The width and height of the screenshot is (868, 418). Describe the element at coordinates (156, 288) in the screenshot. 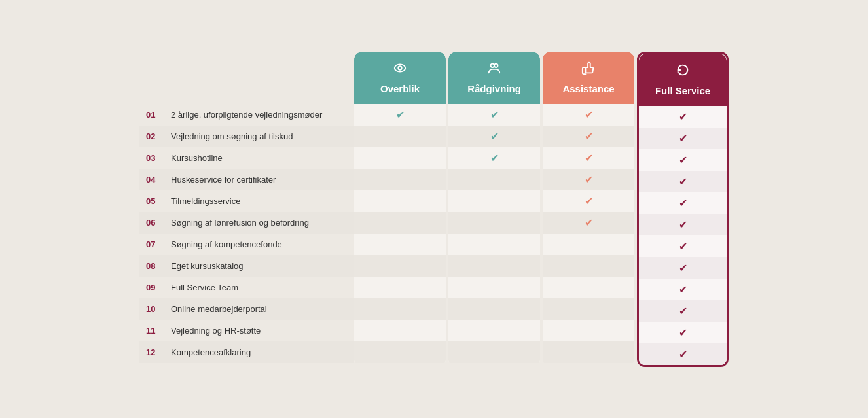

I see `row-number: 09` at that location.